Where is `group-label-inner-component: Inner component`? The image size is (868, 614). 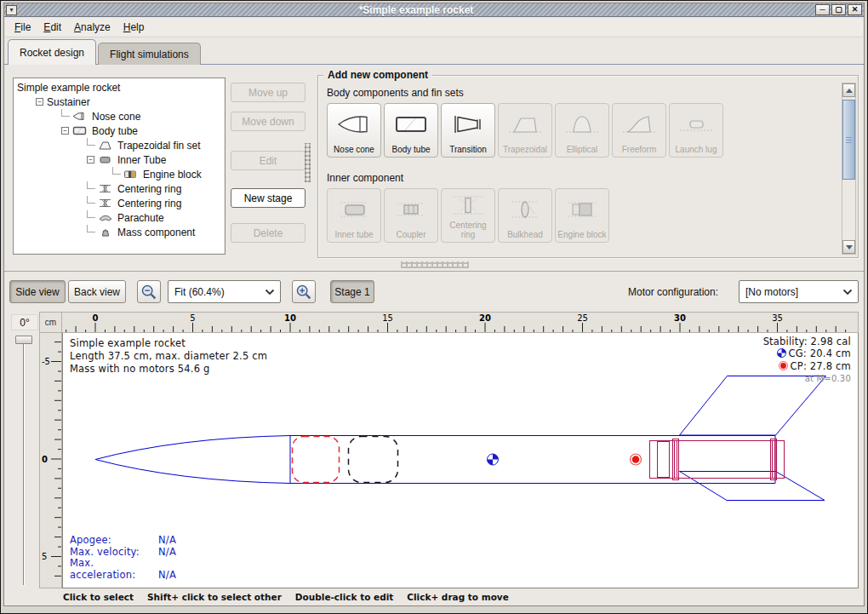 group-label-inner-component: Inner component is located at coordinates (592, 178).